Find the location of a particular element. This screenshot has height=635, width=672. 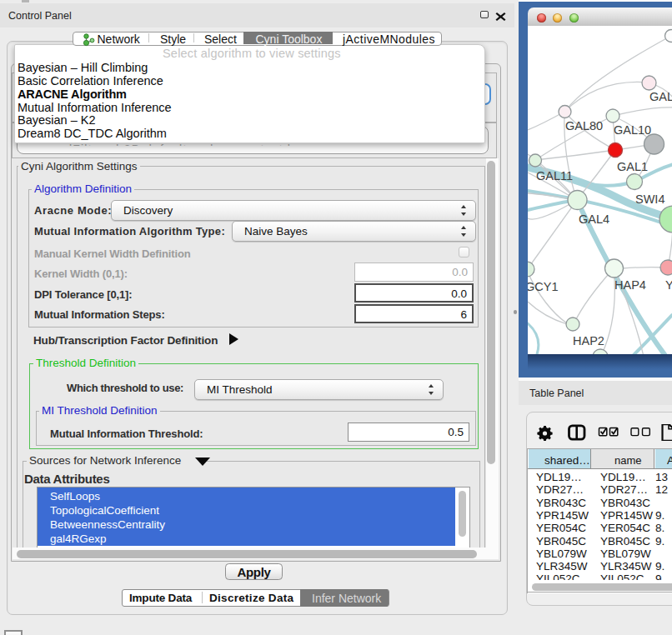

svg-text: GAL80 is located at coordinates (584, 126).